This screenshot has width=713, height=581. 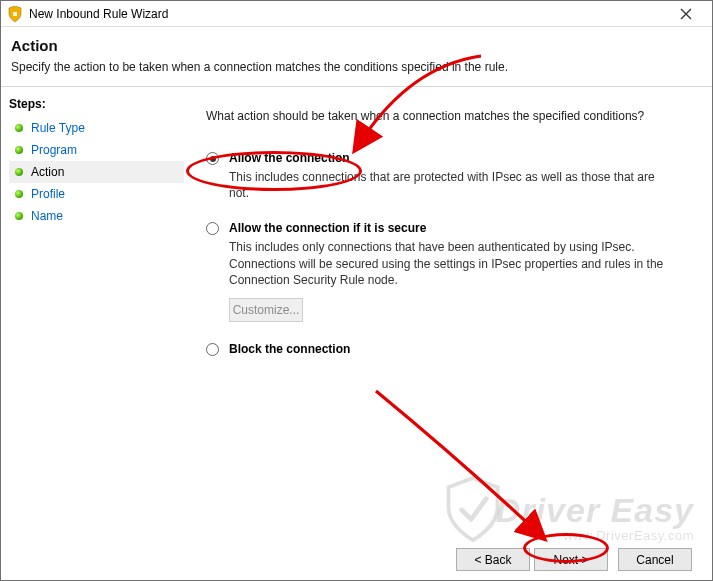 What do you see at coordinates (450, 272) in the screenshot?
I see `option-allow-secure: Allow the connection if it is secure Thi…` at bounding box center [450, 272].